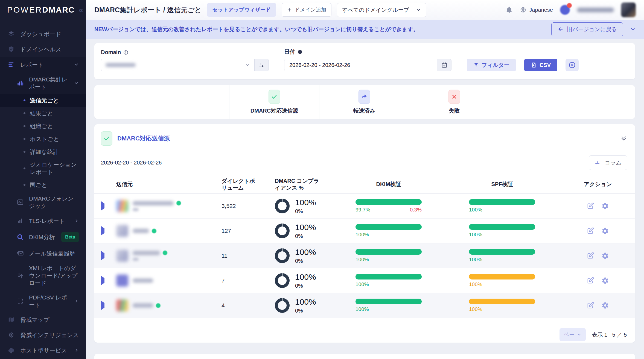 The image size is (644, 359). What do you see at coordinates (77, 221) in the screenshot?
I see `chevron-right-icon` at bounding box center [77, 221].